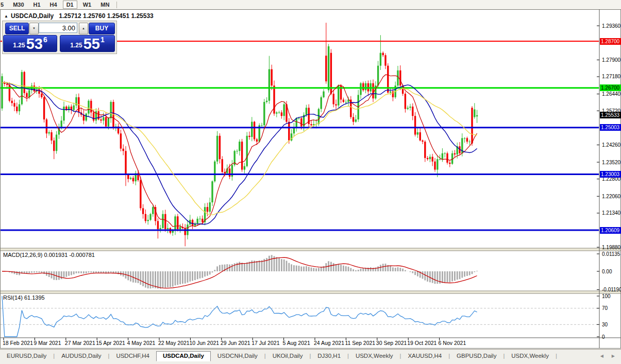  What do you see at coordinates (603, 337) in the screenshot?
I see `svg-text: 0` at bounding box center [603, 337].